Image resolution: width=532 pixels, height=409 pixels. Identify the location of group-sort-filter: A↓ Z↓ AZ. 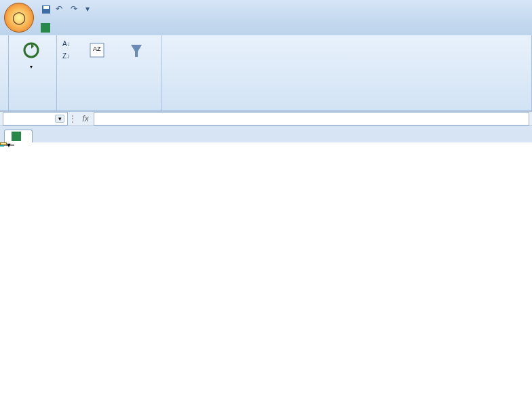
(110, 73).